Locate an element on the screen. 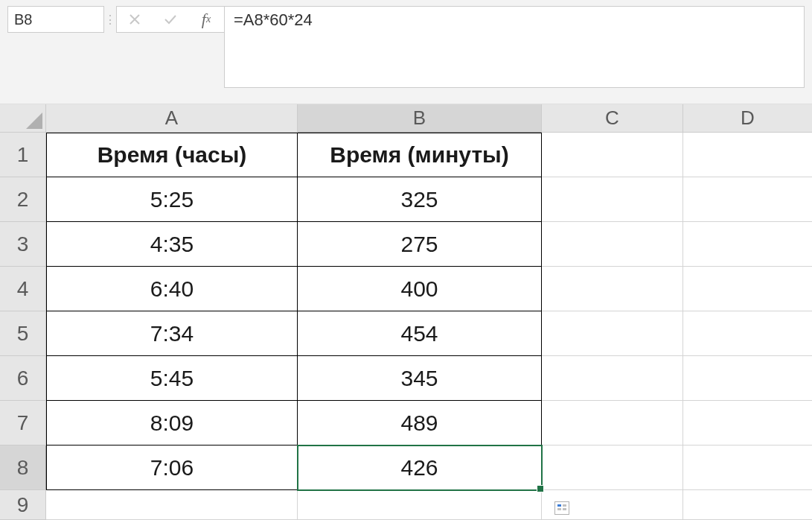 The image size is (812, 520). cell-D3 is located at coordinates (747, 244).